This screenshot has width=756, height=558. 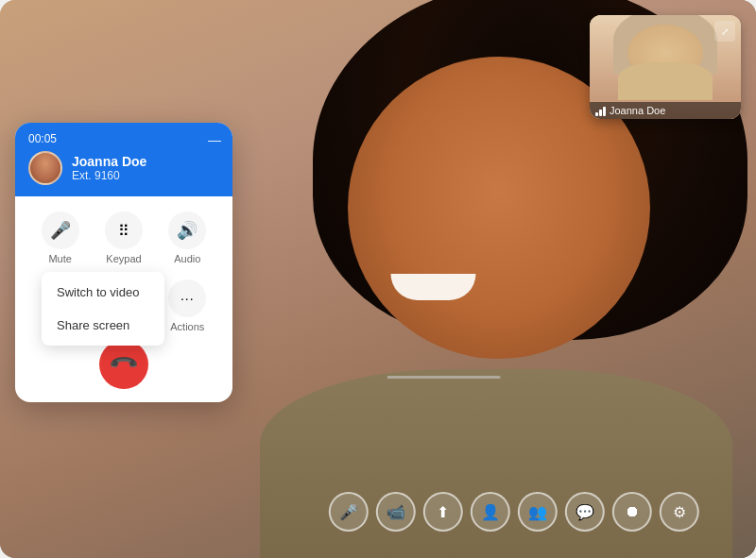 I want to click on share-screen-item: Share screen, so click(x=103, y=325).